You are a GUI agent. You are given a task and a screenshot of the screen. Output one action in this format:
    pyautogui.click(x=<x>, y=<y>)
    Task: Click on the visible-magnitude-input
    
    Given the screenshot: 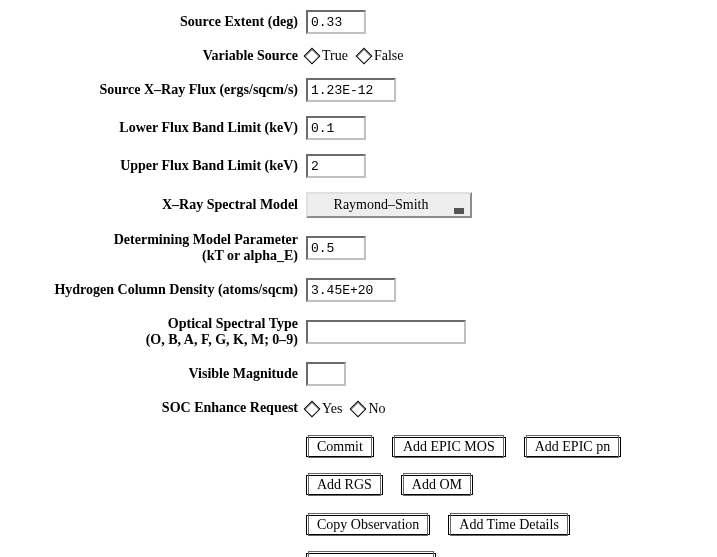 What is the action you would take?
    pyautogui.click(x=326, y=374)
    